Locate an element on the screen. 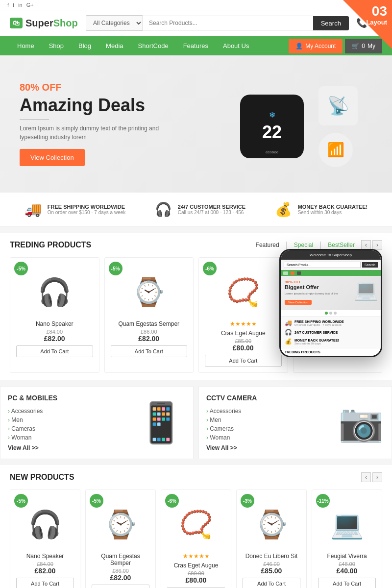  product-name: Feugiat Viverra is located at coordinates (347, 556).